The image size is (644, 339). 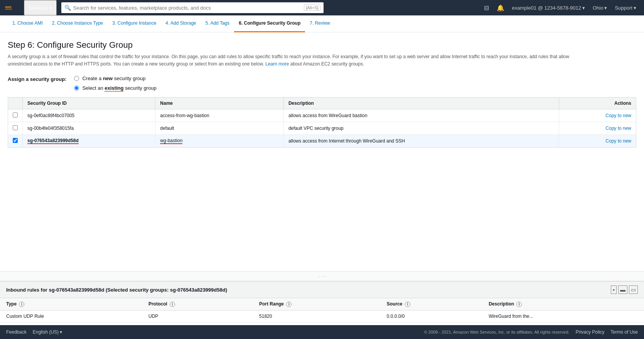 I want to click on search-bar: 🔍 [Alt+S], so click(x=192, y=8).